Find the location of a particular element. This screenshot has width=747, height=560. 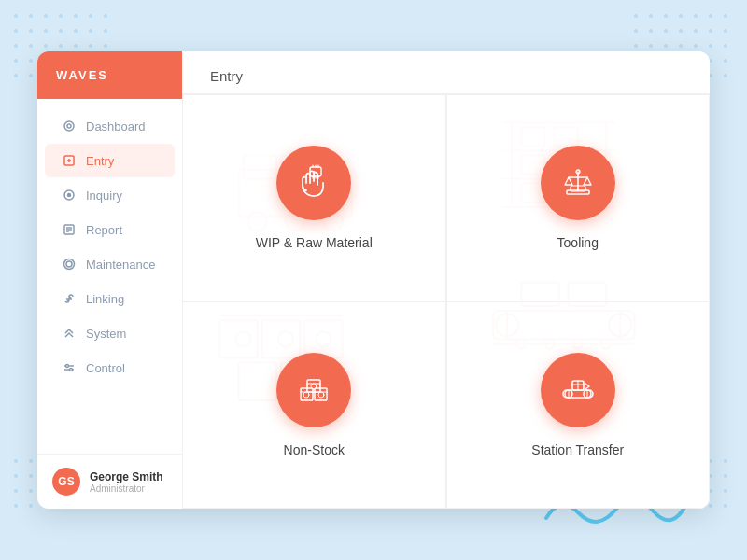

sidebar-item-dashboard: Dashboard is located at coordinates (110, 126).